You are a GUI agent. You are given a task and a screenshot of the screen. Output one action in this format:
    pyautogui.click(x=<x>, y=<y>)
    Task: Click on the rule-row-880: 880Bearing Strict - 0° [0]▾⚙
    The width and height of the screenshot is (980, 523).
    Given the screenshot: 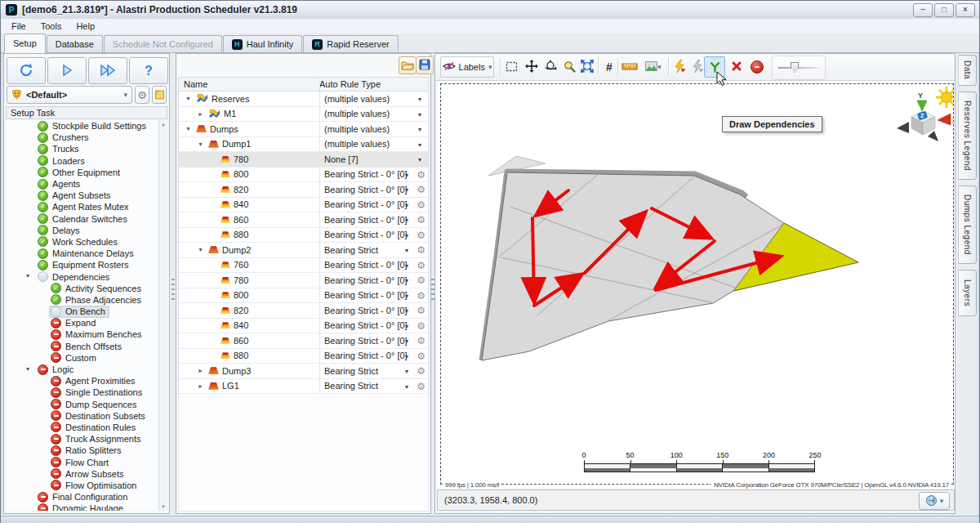 What is the action you would take?
    pyautogui.click(x=304, y=235)
    